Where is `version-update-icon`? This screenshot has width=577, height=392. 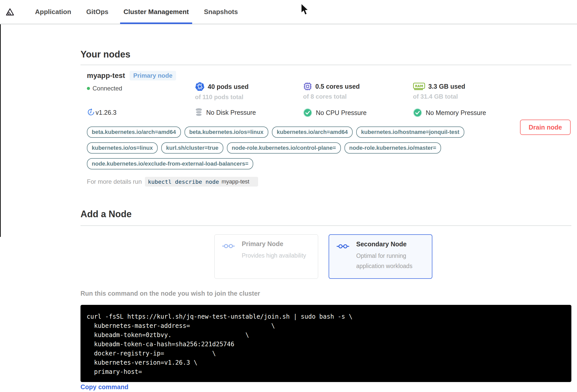
version-update-icon is located at coordinates (91, 112).